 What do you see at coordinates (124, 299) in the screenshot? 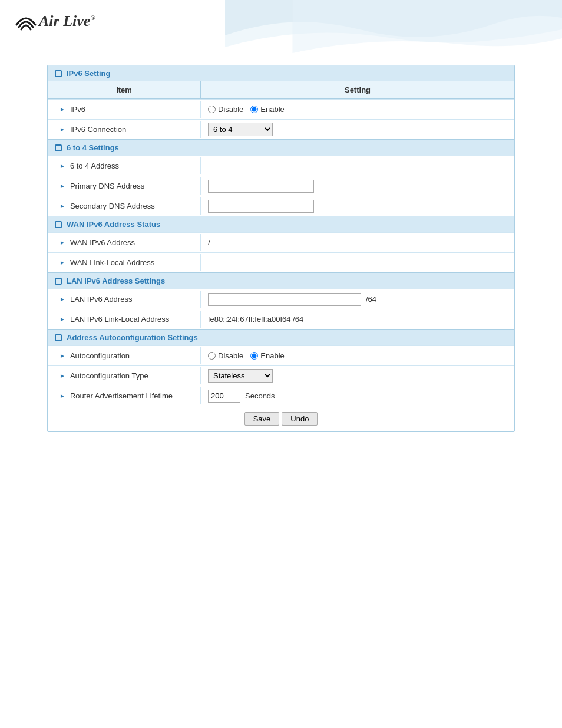
I see `label-lan-ipv6-address: ► LAN IPv6 Address` at bounding box center [124, 299].